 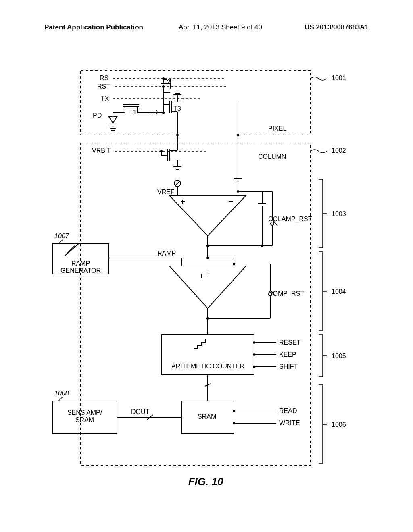 What do you see at coordinates (206, 29) in the screenshot?
I see `page-header: Patent Application Publication Apr. 11, …` at bounding box center [206, 29].